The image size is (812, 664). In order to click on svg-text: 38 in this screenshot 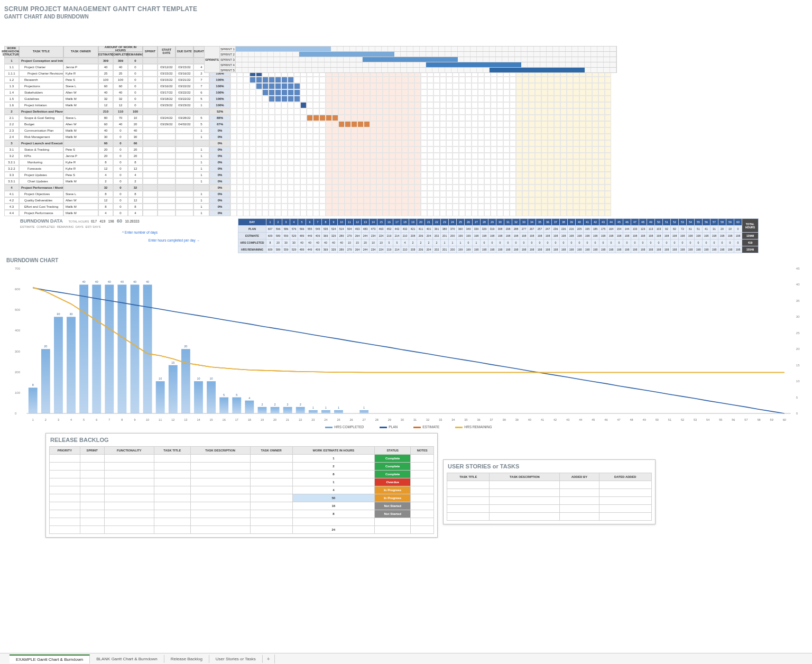, I will do `click(504, 420)`.